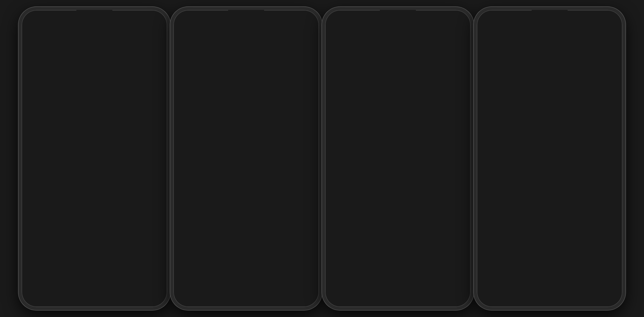  What do you see at coordinates (341, 39) in the screenshot?
I see `loading-app-icon-3: THE HOME DEPOT` at bounding box center [341, 39].